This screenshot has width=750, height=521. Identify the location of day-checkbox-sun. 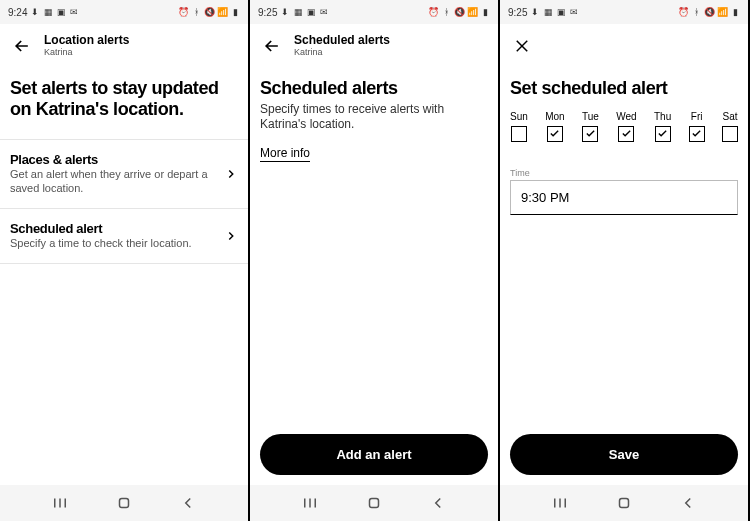
(519, 134).